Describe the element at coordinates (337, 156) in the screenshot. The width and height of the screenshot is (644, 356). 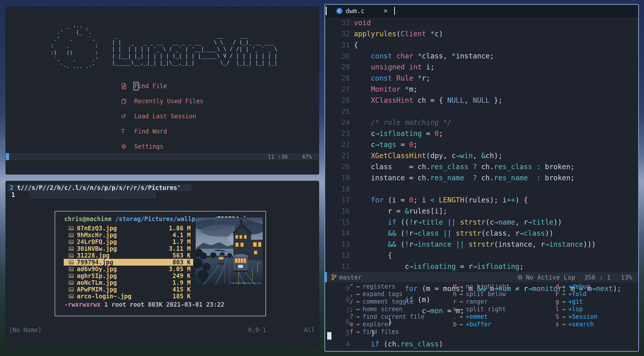
I see `line-number: 21` at that location.